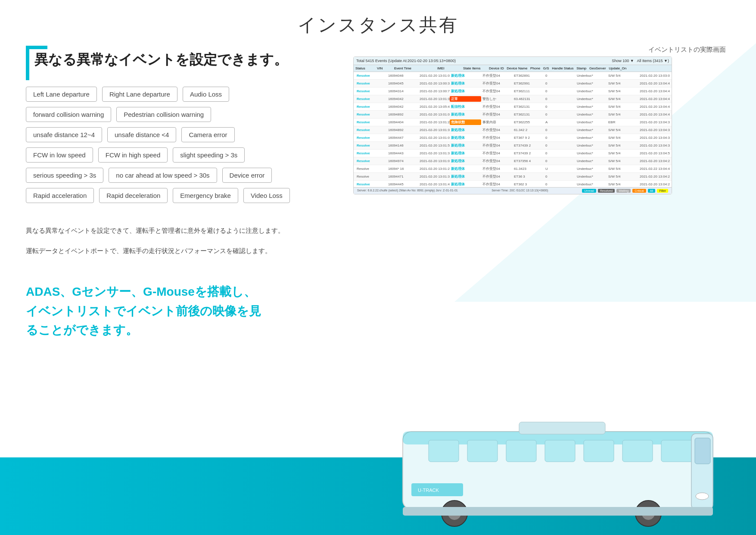  Describe the element at coordinates (140, 94) in the screenshot. I see `tag-right-lane: Right Lane departure` at that location.